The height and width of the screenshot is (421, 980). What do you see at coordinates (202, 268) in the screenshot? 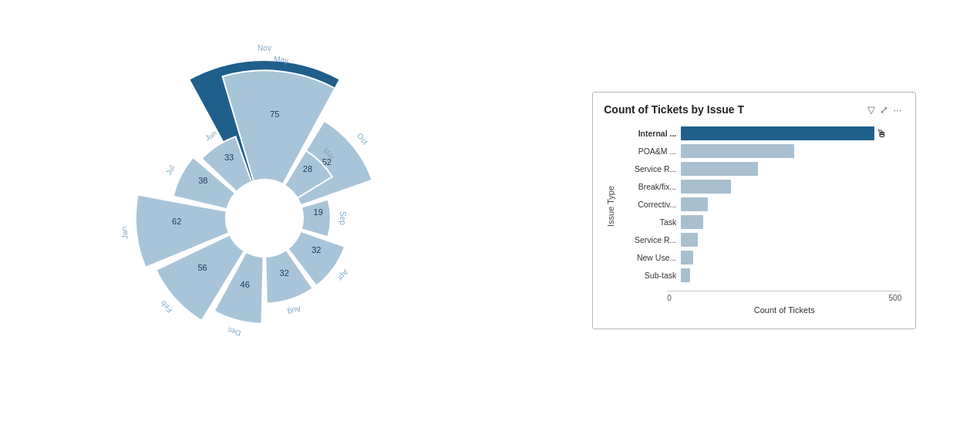
I see `segment-value-feb: 56` at bounding box center [202, 268].